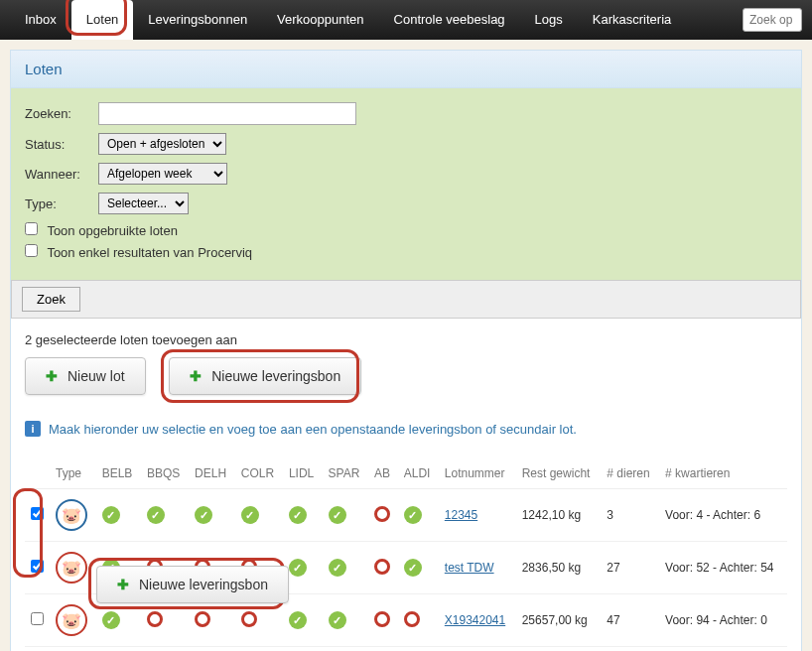 The height and width of the screenshot is (651, 812). Describe the element at coordinates (103, 20) in the screenshot. I see `nav-loten: Loten` at that location.